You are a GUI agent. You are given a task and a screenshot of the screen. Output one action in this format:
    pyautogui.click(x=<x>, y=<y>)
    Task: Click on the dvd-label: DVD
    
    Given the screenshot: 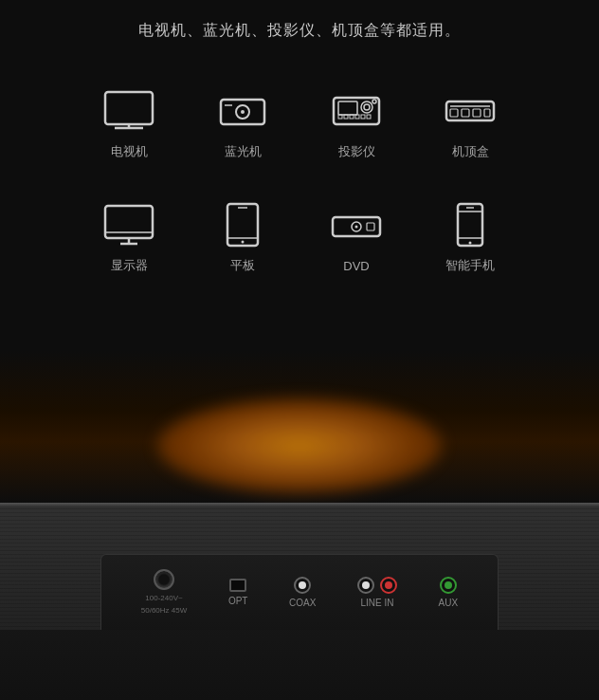 What is the action you would take?
    pyautogui.click(x=356, y=266)
    